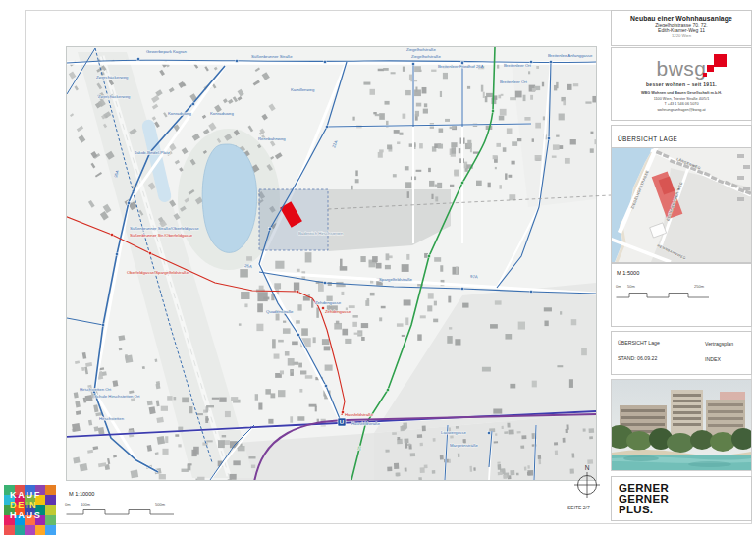 This screenshot has width=756, height=535. What do you see at coordinates (681, 69) in the screenshot?
I see `bwsg-wordmark: bwsg` at bounding box center [681, 69].